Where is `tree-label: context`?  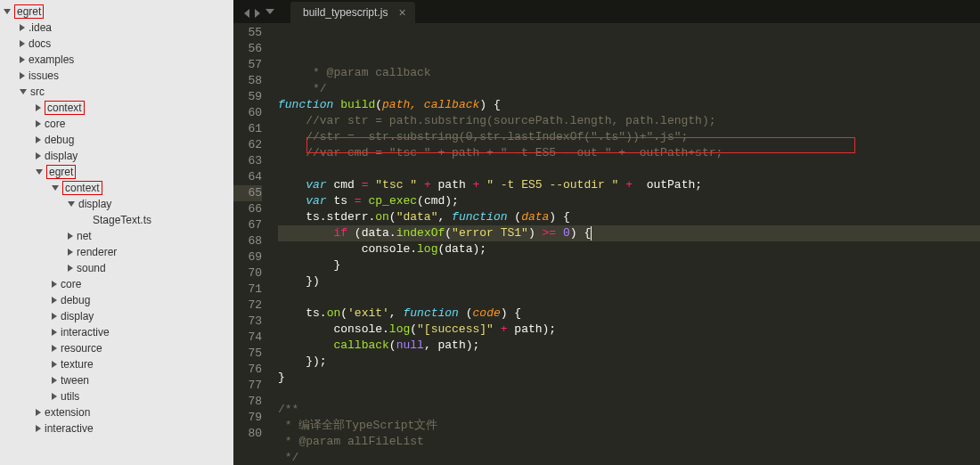
tree-label: context is located at coordinates (64, 108).